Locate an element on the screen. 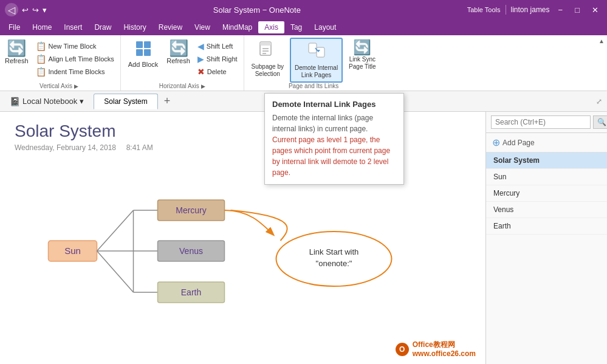  horizontal-axis-group: Add Block 🔄 Refresh ◀ Shift Left ▶ Shift… is located at coordinates (182, 63).